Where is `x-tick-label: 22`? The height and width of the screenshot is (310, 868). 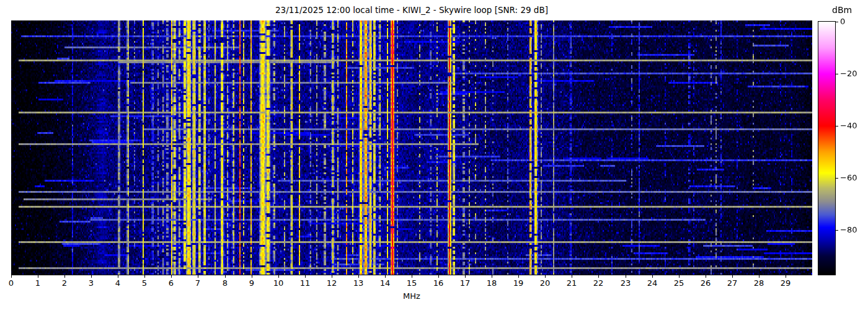 x-tick-label: 22 is located at coordinates (598, 283).